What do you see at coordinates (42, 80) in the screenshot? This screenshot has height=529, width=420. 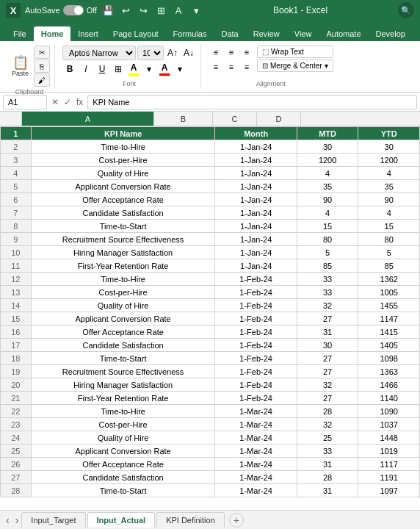 I see `format-painter-button: 🖌` at bounding box center [42, 80].